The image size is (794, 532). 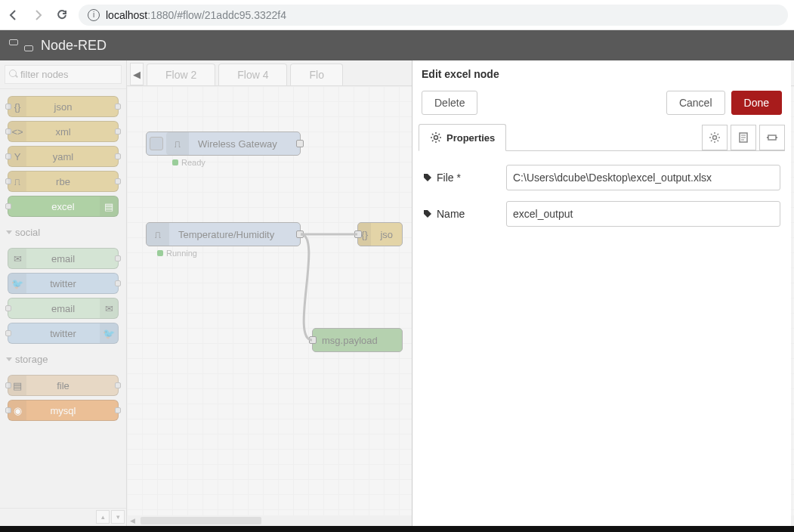 I want to click on palette-node-file: ▤file, so click(x=63, y=385).